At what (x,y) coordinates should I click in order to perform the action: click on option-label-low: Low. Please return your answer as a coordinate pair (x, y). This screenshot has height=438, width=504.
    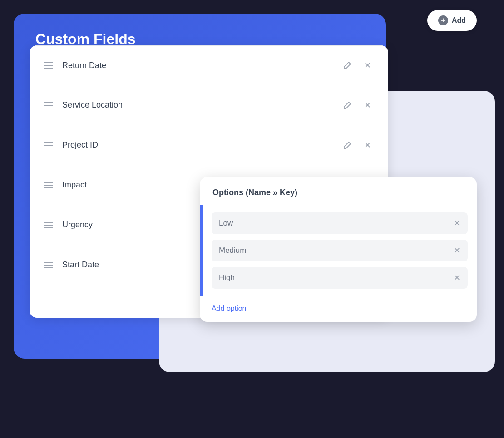
    Looking at the image, I should click on (336, 223).